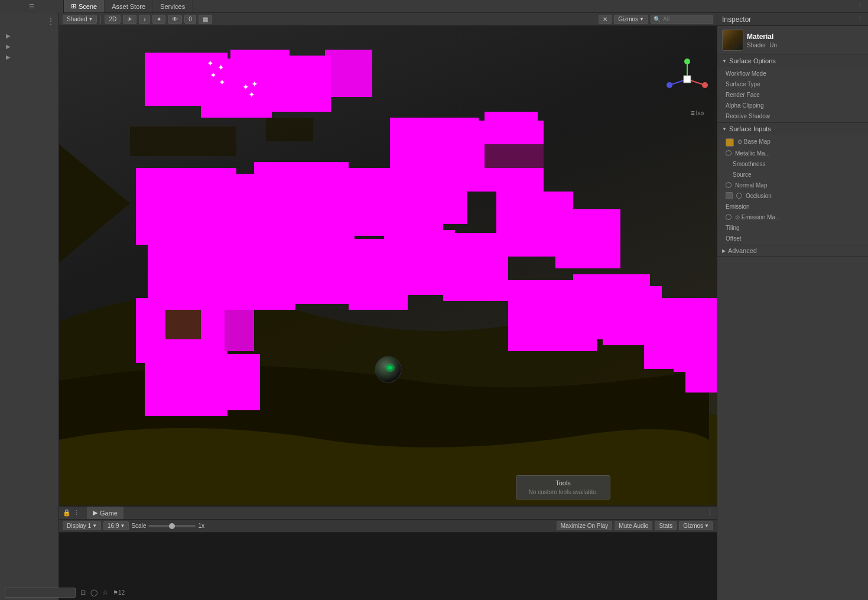  Describe the element at coordinates (144, 19) in the screenshot. I see `audio-btn: ♪` at that location.